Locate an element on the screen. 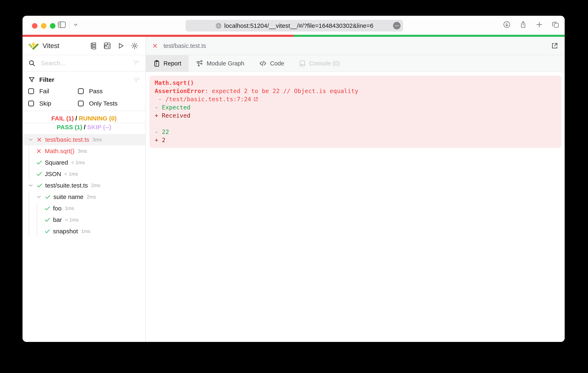 The image size is (588, 373). sidebar-header: Vitest is located at coordinates (84, 46).